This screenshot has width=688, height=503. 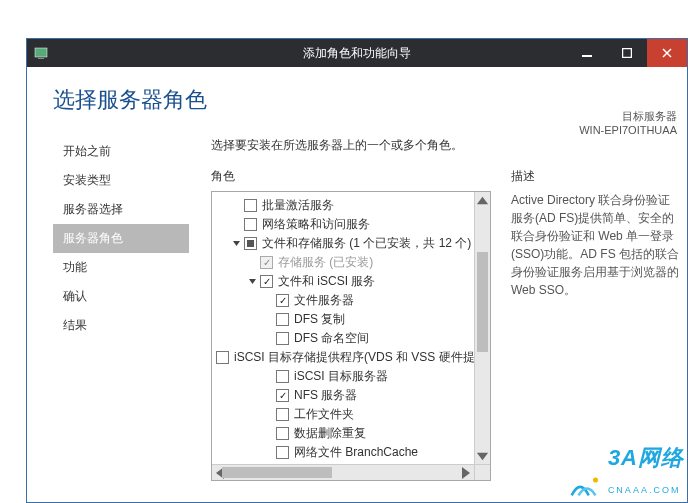 What do you see at coordinates (121, 326) in the screenshot?
I see `nav-item-6: 结果` at bounding box center [121, 326].